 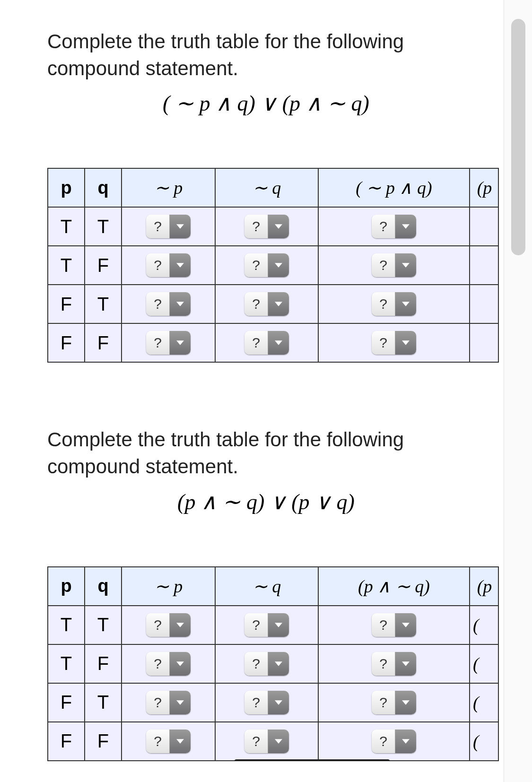 I want to click on table-header-row: p q ∼ p ∼ q (p ∧ ∼ q) (p, so click(x=273, y=586).